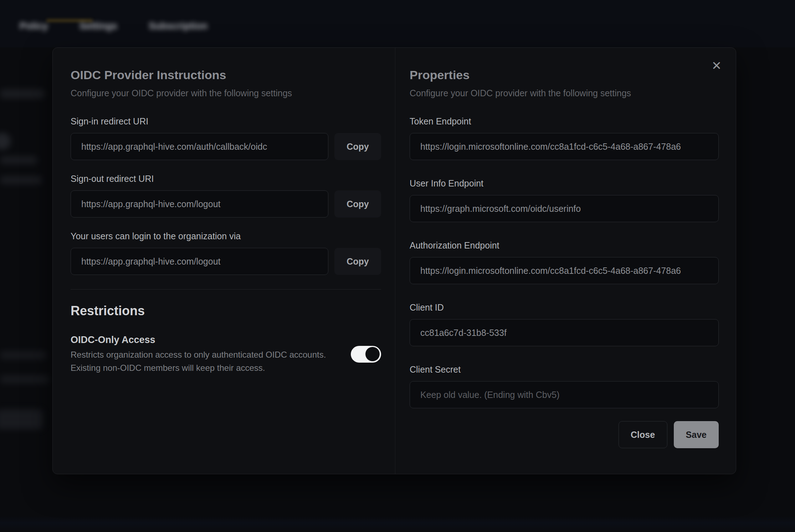 This screenshot has height=532, width=795. I want to click on client-id-input, so click(564, 333).